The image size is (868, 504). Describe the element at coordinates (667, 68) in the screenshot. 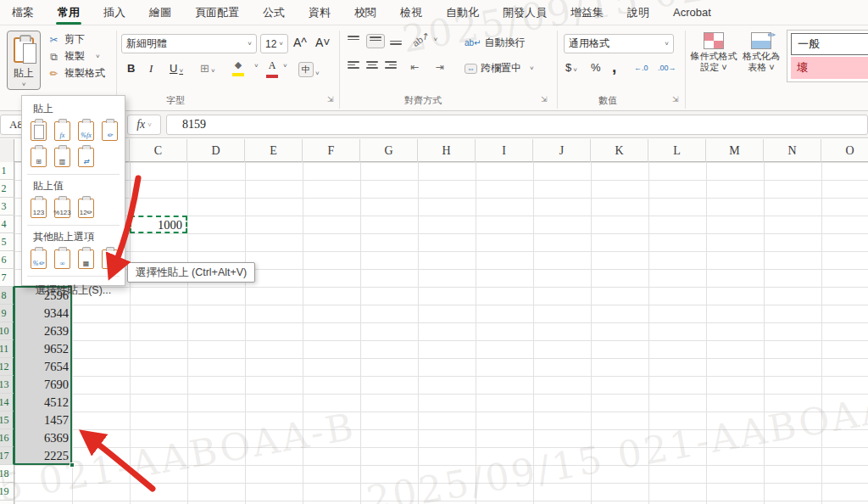

I see `decrease-decimal-button: .00→` at that location.